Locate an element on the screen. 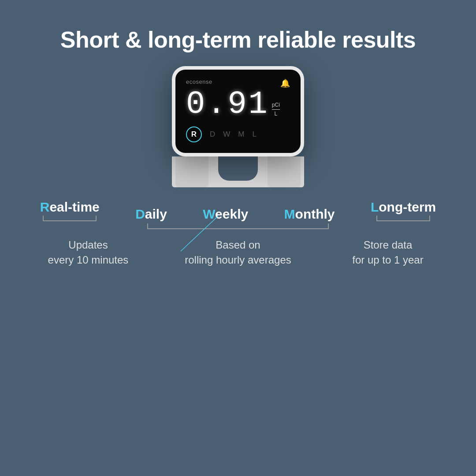  device-body: ecosense 🔔 0.91 pCi L R D W is located at coordinates (238, 127).